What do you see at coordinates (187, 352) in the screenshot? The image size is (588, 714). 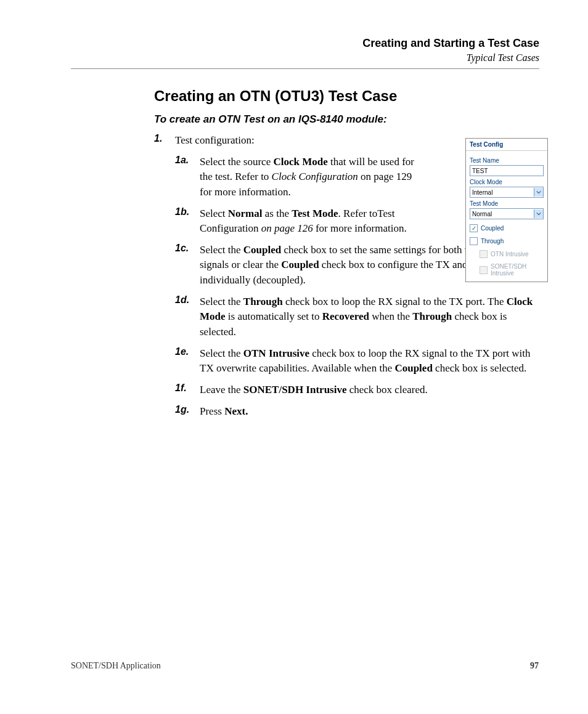 I see `step-1e-number: 1e.` at bounding box center [187, 352].